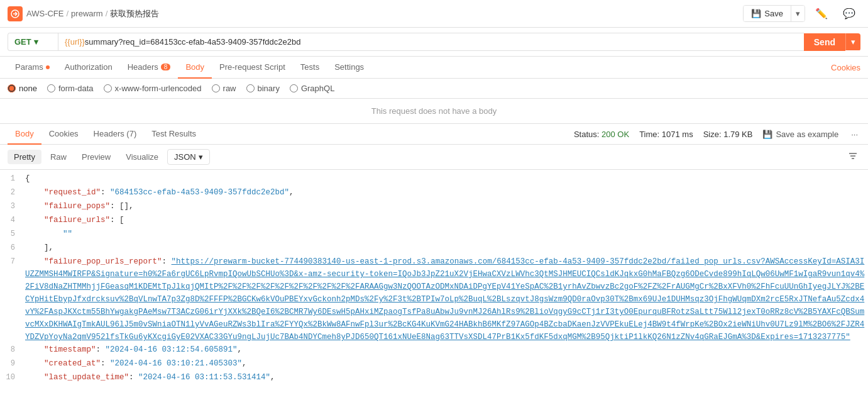  What do you see at coordinates (855, 135) in the screenshot?
I see `more-options-button: ···` at bounding box center [855, 135].